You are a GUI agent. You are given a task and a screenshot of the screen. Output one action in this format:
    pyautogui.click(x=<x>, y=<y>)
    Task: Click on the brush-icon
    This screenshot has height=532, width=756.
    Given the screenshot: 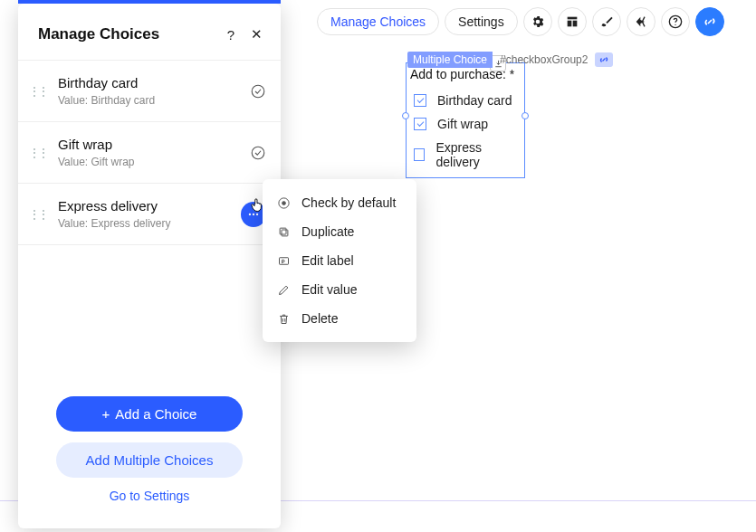 What is the action you would take?
    pyautogui.click(x=607, y=22)
    